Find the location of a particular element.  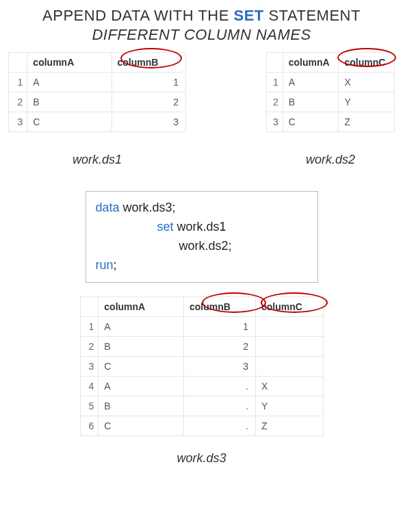

title-text-post: STATEMENT is located at coordinates (312, 15).